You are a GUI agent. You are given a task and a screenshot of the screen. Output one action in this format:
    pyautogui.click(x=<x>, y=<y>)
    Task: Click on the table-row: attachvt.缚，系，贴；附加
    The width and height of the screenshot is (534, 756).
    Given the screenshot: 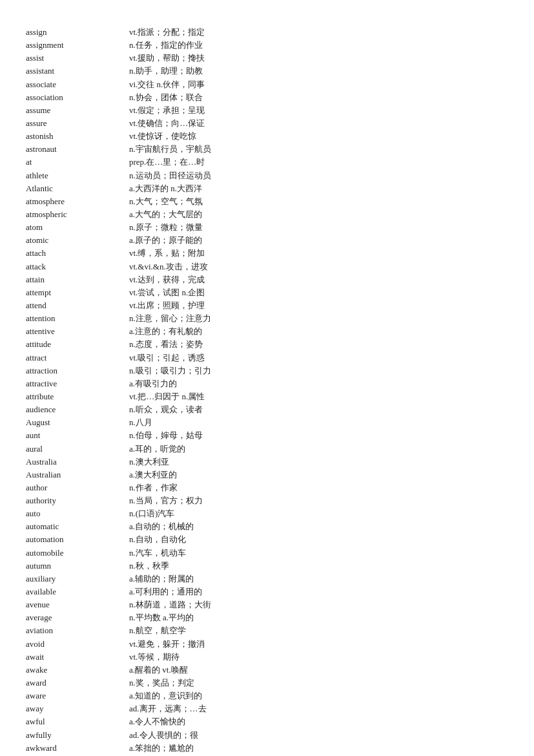 What is the action you would take?
    pyautogui.click(x=267, y=253)
    